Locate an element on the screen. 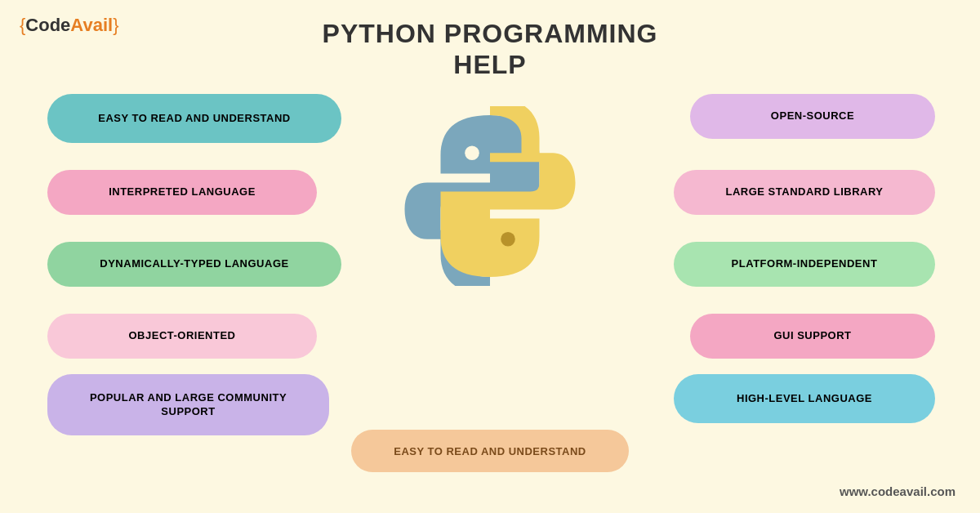 Image resolution: width=980 pixels, height=513 pixels. badge-popular: POPULAR AND LARGE COMMUNITY SUPPORT is located at coordinates (188, 405).